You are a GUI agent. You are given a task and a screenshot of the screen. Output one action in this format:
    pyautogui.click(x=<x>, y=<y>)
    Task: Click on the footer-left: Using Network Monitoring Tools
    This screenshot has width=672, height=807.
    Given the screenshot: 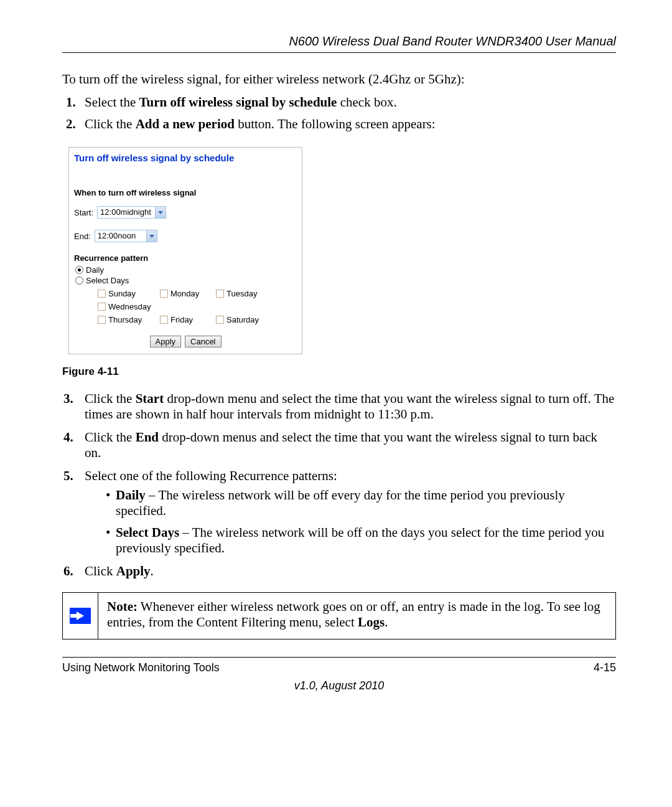 What is the action you would take?
    pyautogui.click(x=141, y=668)
    